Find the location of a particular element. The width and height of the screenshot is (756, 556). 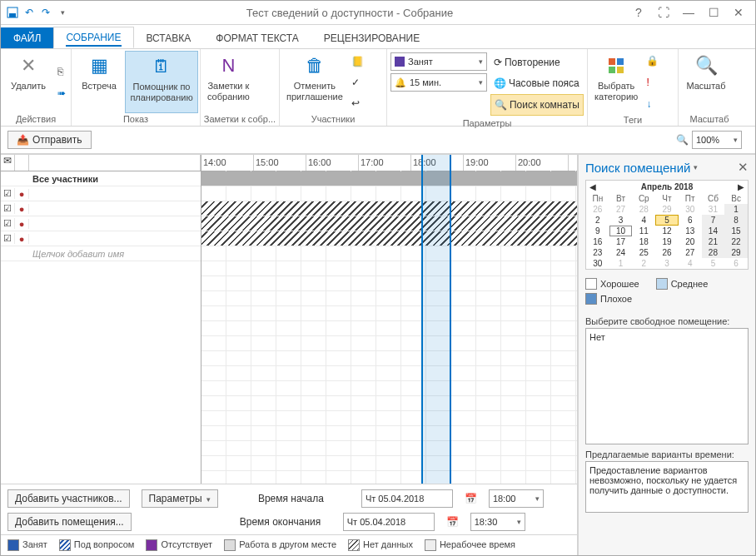

delete-icon: ✕ is located at coordinates (28, 66).